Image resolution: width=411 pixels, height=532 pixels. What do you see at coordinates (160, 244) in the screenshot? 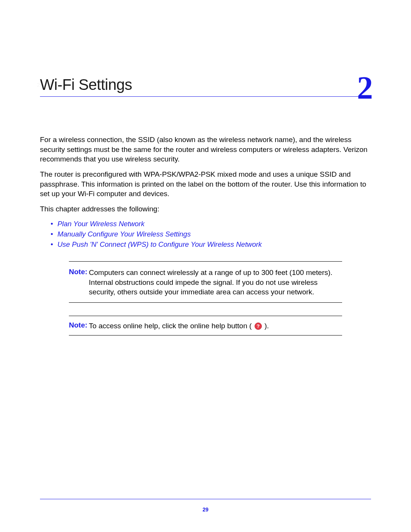
I see `link-text: Use Push 'N' Connect (WPS) to Configure …` at bounding box center [160, 244].